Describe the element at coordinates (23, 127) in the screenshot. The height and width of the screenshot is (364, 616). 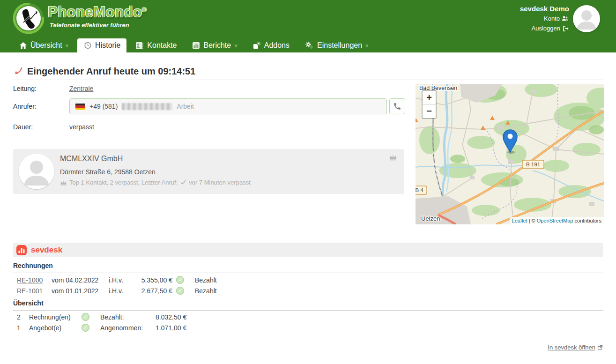
I see `duration-label: Dauer:` at that location.